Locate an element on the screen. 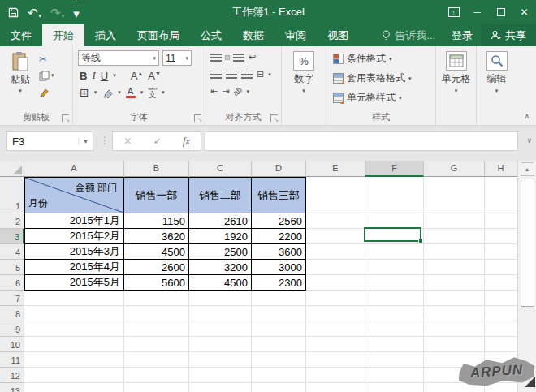  name-box-dropdown-icon: ▾ is located at coordinates (85, 141).